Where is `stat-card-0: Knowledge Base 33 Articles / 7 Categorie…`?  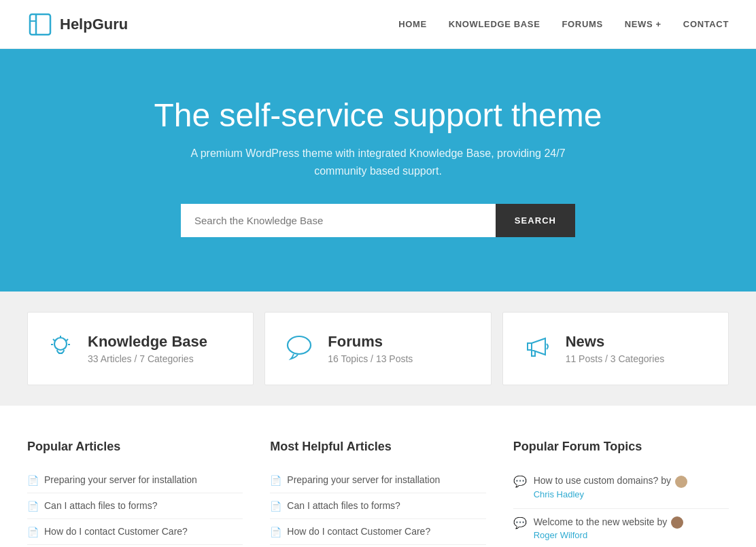 stat-card-0: Knowledge Base 33 Articles / 7 Categorie… is located at coordinates (140, 349).